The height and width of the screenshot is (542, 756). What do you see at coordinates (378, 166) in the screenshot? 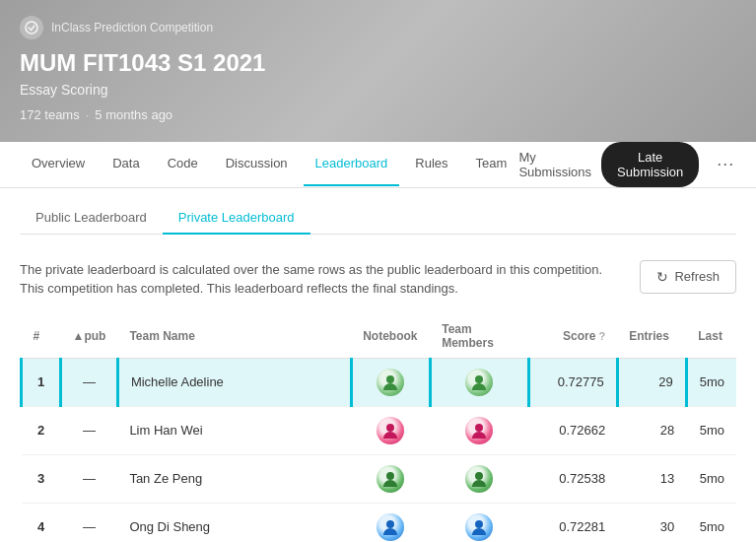
I see `main-nav: Overview Data Code Discussion Leaderboar…` at bounding box center [378, 166].